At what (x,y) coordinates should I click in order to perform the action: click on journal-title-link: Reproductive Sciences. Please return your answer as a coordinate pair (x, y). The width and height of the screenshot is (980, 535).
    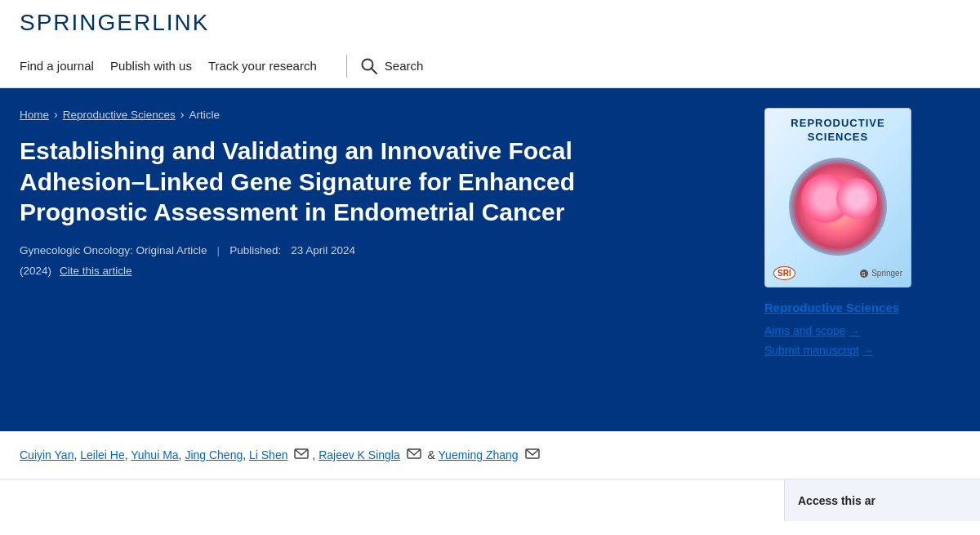
    Looking at the image, I should click on (862, 307).